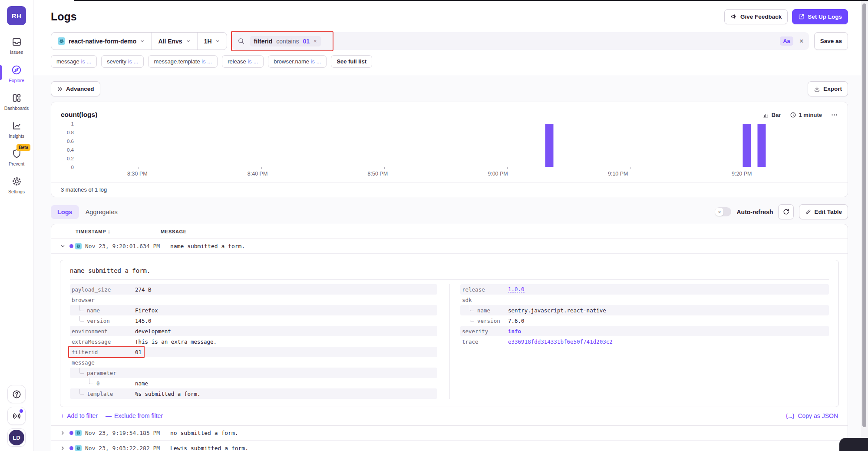 The height and width of the screenshot is (451, 868). I want to click on add-to-filter-link: + Add to filter, so click(79, 416).